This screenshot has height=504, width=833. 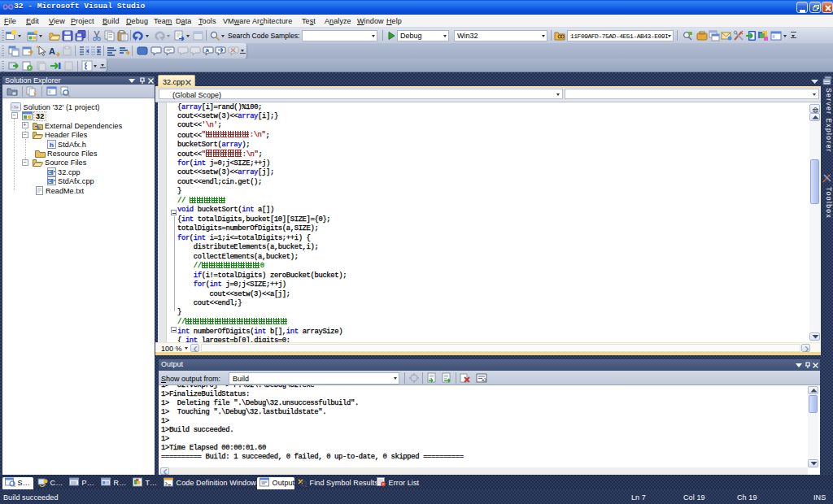 What do you see at coordinates (52, 145) in the screenshot?
I see `svg-text: h` at bounding box center [52, 145].